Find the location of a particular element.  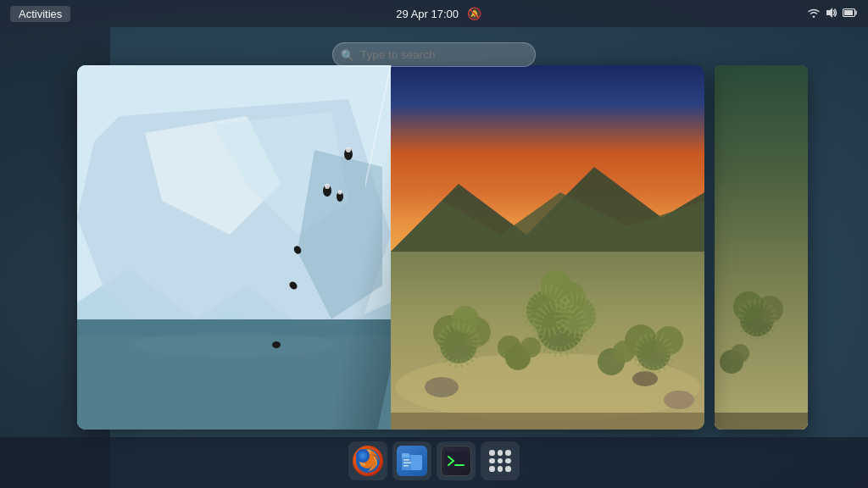

notification-icon: 🔕 is located at coordinates (475, 14).